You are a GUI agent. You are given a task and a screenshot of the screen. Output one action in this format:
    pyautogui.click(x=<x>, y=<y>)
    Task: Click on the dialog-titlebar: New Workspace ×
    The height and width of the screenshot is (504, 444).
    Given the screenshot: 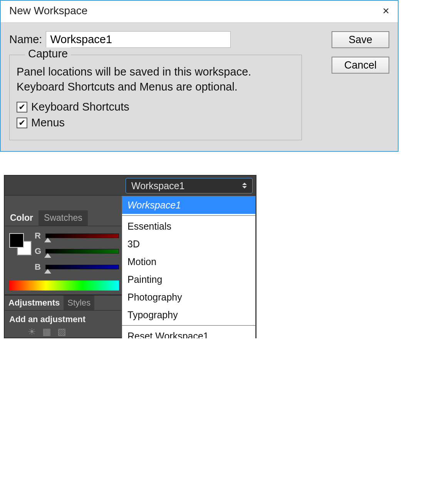 What is the action you would take?
    pyautogui.click(x=199, y=12)
    